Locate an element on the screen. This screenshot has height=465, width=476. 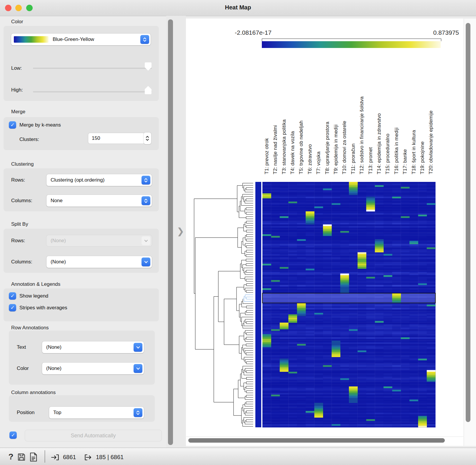
row-annotations-color-combobox: (None) is located at coordinates (93, 368).